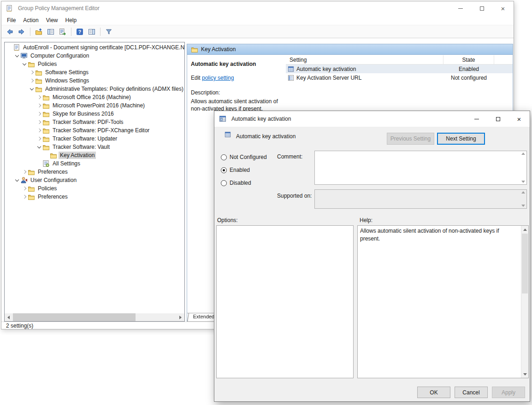 This screenshot has height=405, width=532. I want to click on dialog-titlebar: Automatic key activation ×, so click(372, 119).